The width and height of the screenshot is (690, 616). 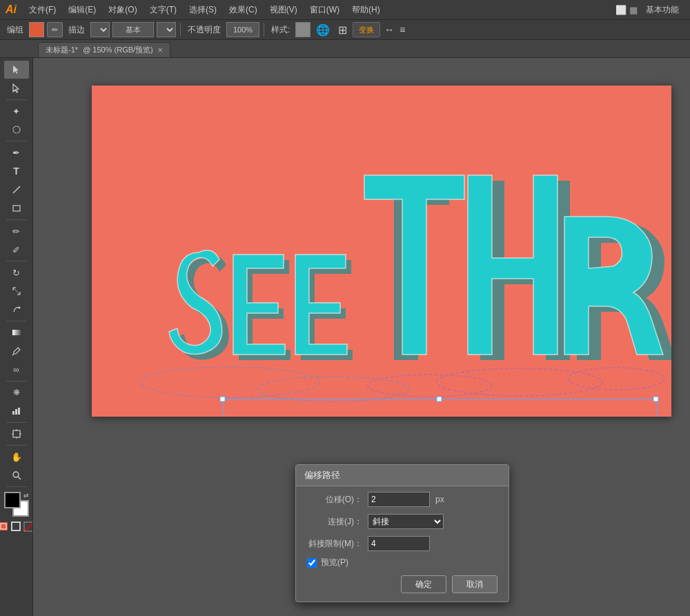 I want to click on arrange-icon: ⊞, so click(x=342, y=30).